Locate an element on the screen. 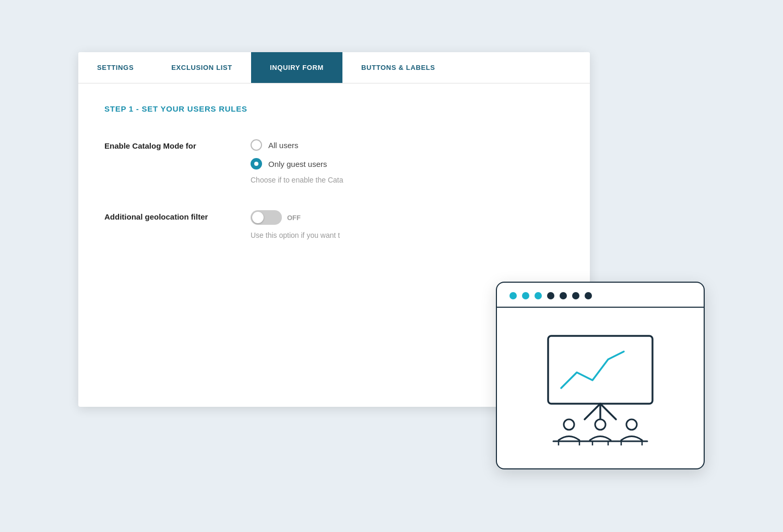 This screenshot has width=783, height=532. tab-bar: SETTINGS EXCLUSION LIST INQUIRY FORM BUT… is located at coordinates (334, 68).